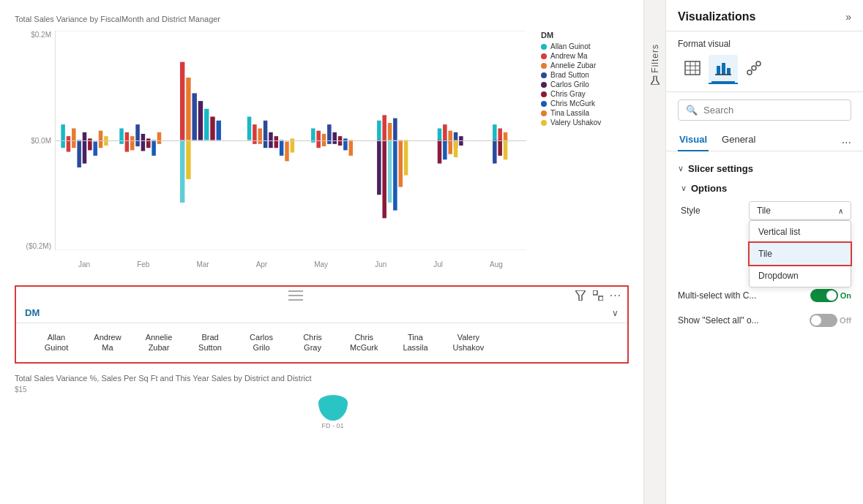 The height and width of the screenshot is (504, 863). I want to click on multiselect-toggle-label: On, so click(846, 296).